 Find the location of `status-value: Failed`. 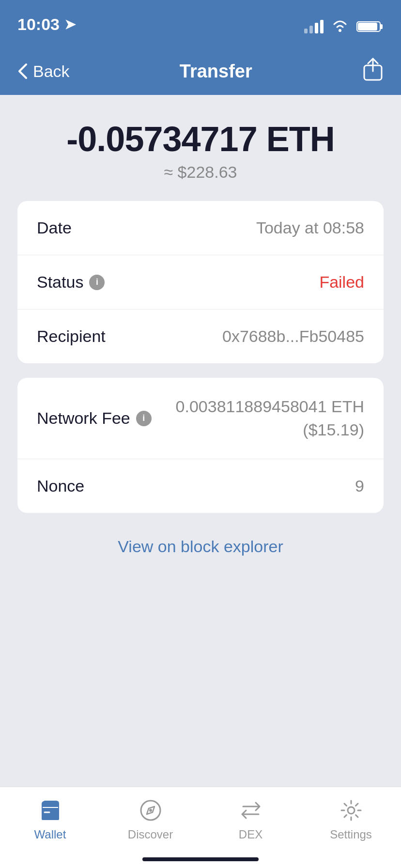

status-value: Failed is located at coordinates (342, 282).